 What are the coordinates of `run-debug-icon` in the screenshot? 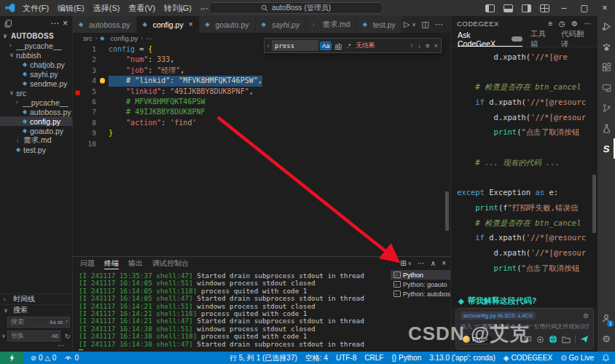 It's located at (606, 26).